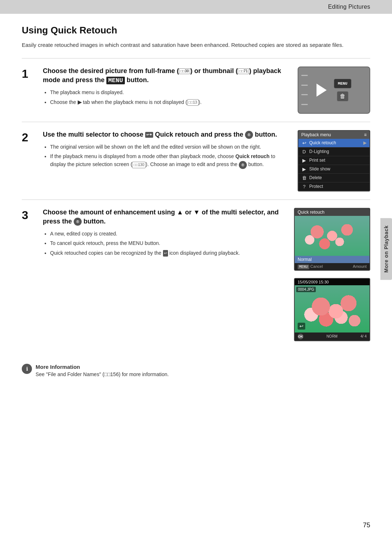 Image resolution: width=392 pixels, height=540 pixels. I want to click on ref-30: □□30, so click(184, 71).